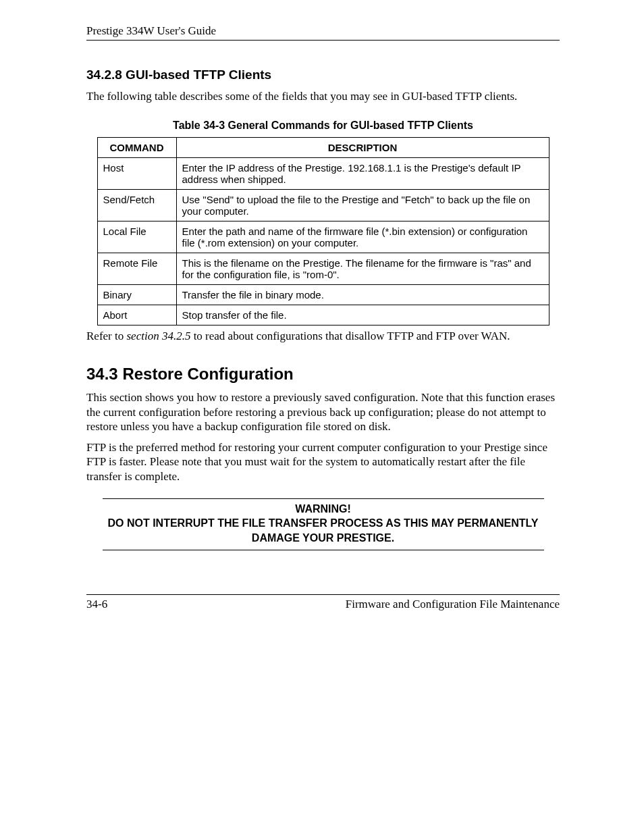 This screenshot has width=644, height=834. Describe the element at coordinates (323, 509) in the screenshot. I see `warning-title: WARNING!` at that location.